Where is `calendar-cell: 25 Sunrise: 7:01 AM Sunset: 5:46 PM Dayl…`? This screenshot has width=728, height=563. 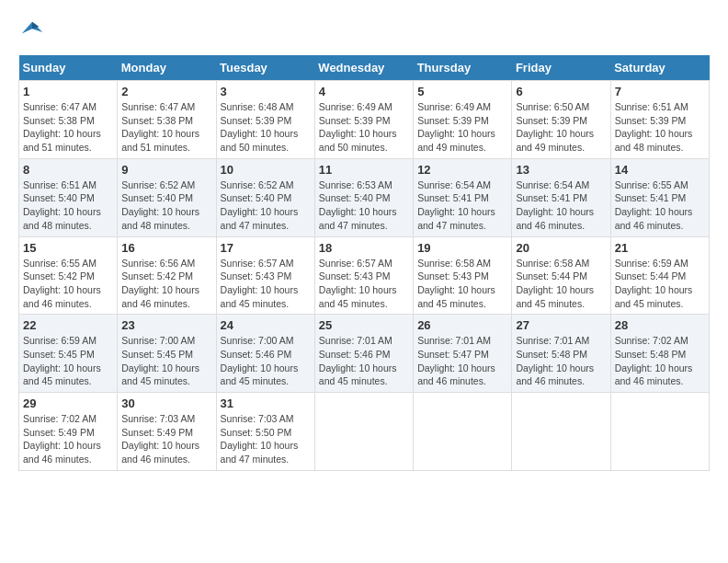
calendar-cell: 25 Sunrise: 7:01 AM Sunset: 5:46 PM Dayl… is located at coordinates (364, 353).